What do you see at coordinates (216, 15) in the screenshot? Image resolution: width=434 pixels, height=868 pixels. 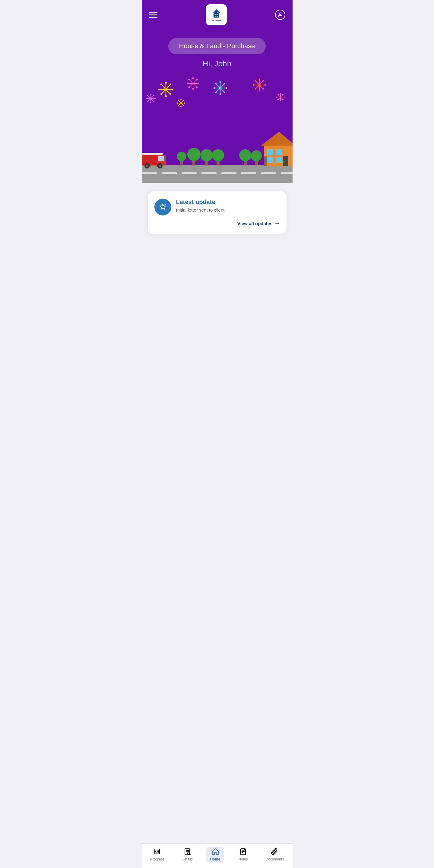 I see `app-logo: ON POINT` at bounding box center [216, 15].